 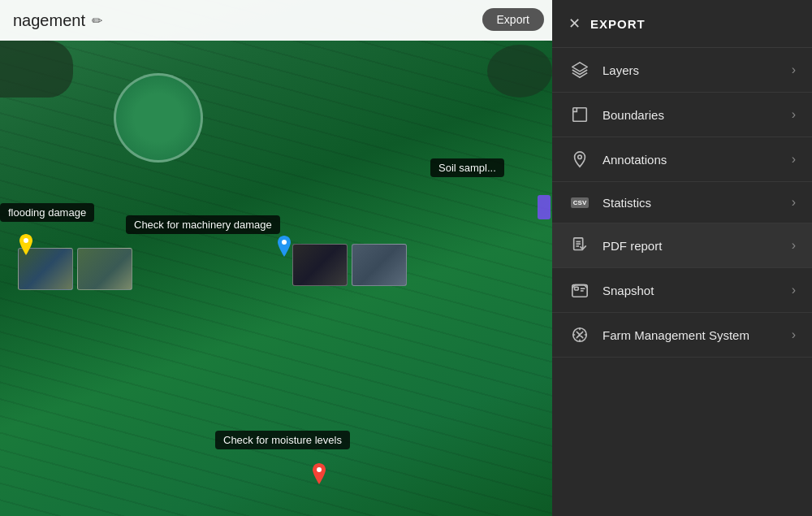 What do you see at coordinates (276, 20) in the screenshot?
I see `map-header: nagement ✏` at bounding box center [276, 20].